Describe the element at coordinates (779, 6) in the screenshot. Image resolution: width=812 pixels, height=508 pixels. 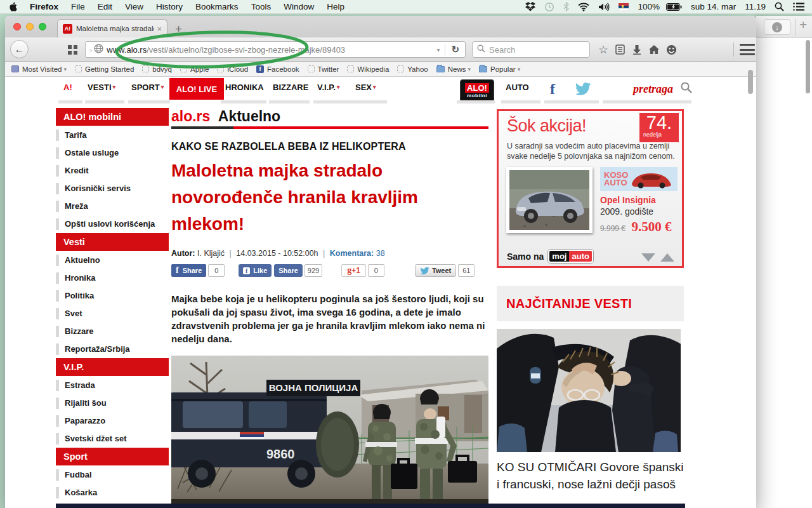
I see `spotlight-icon` at that location.